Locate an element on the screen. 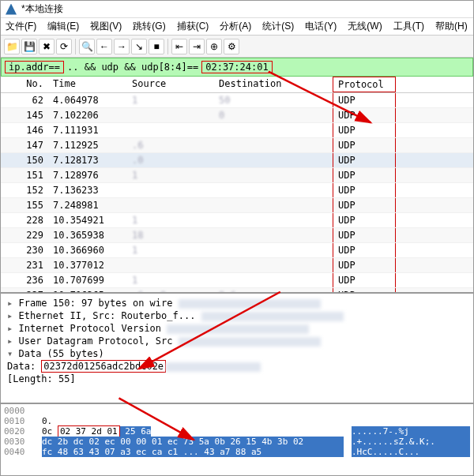 The height and width of the screenshot is (476, 474). table-row: 1557.248981UDP is located at coordinates (237, 205).